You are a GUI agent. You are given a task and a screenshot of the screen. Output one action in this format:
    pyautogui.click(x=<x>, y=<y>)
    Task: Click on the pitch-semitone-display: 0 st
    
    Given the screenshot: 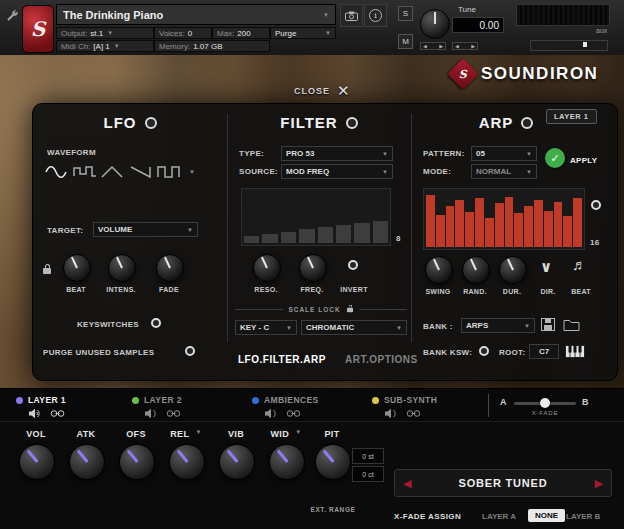 What is the action you would take?
    pyautogui.click(x=368, y=456)
    